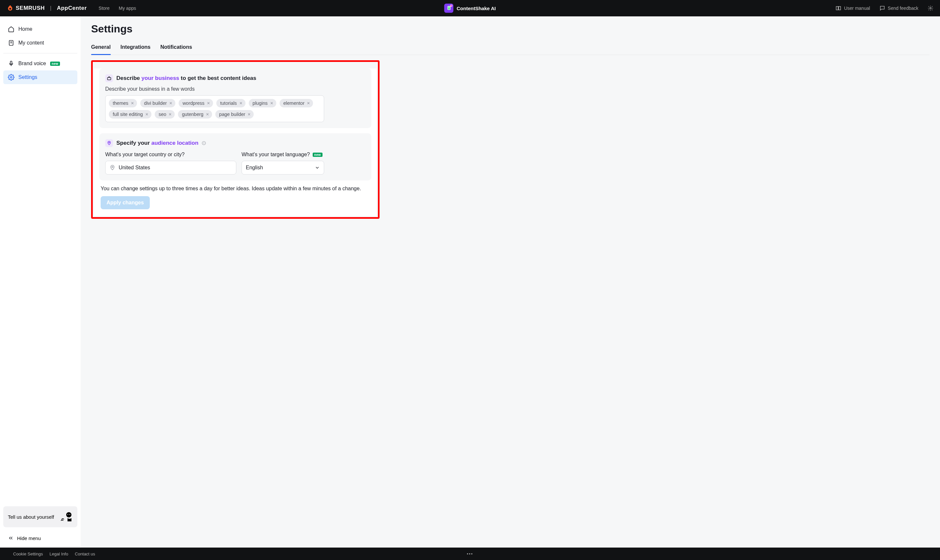 The height and width of the screenshot is (560, 940). I want to click on tab-integrations: Integrations, so click(136, 48).